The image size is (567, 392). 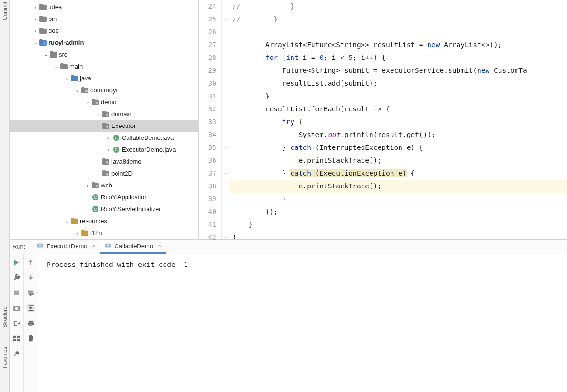 I want to click on wrench-icon, so click(x=17, y=277).